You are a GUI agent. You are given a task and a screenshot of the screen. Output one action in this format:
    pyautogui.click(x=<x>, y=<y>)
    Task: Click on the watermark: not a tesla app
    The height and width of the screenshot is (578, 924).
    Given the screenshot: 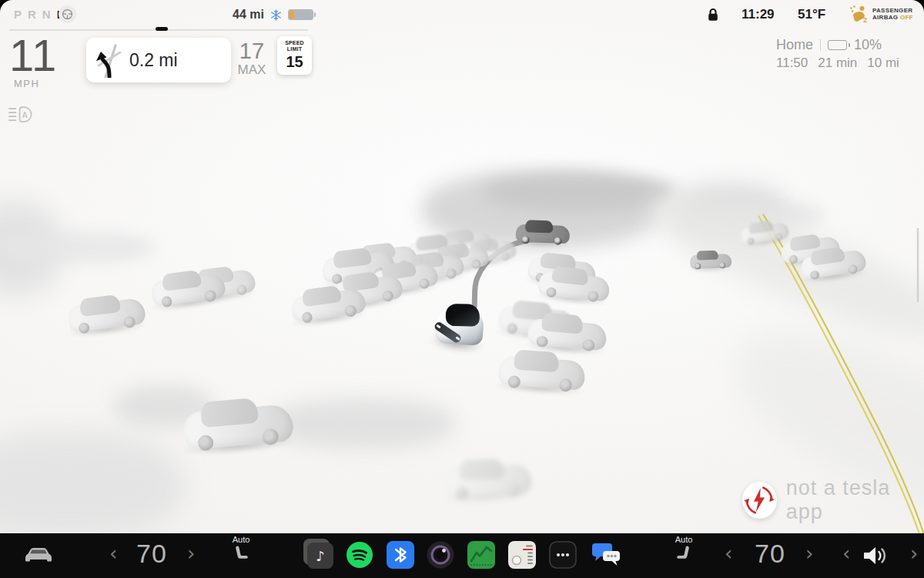 What is the action you would take?
    pyautogui.click(x=833, y=500)
    